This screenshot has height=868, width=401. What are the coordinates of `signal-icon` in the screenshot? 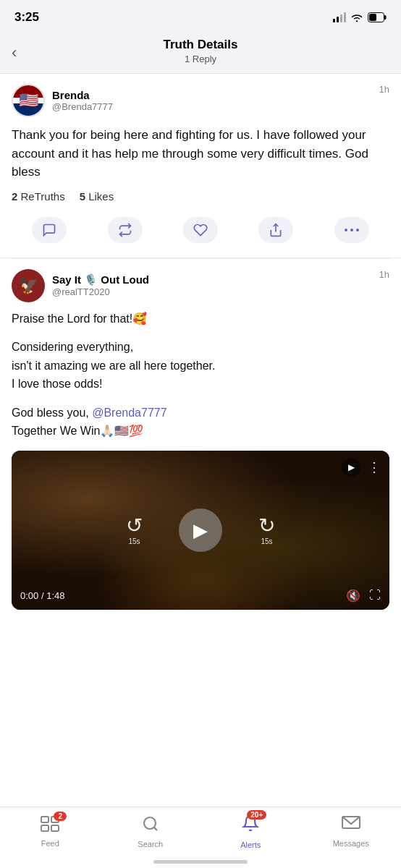 It's located at (339, 17).